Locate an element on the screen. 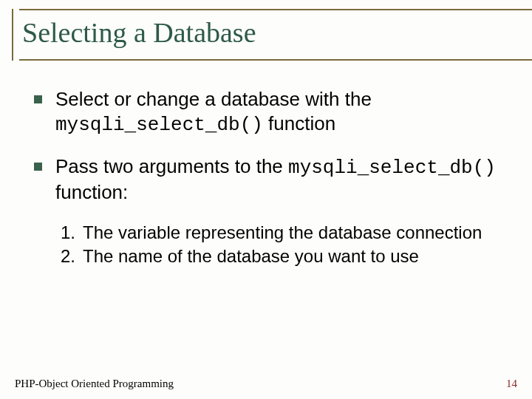  bullet-text: Pass two arguments to the mysqli_select_… is located at coordinates (279, 180).